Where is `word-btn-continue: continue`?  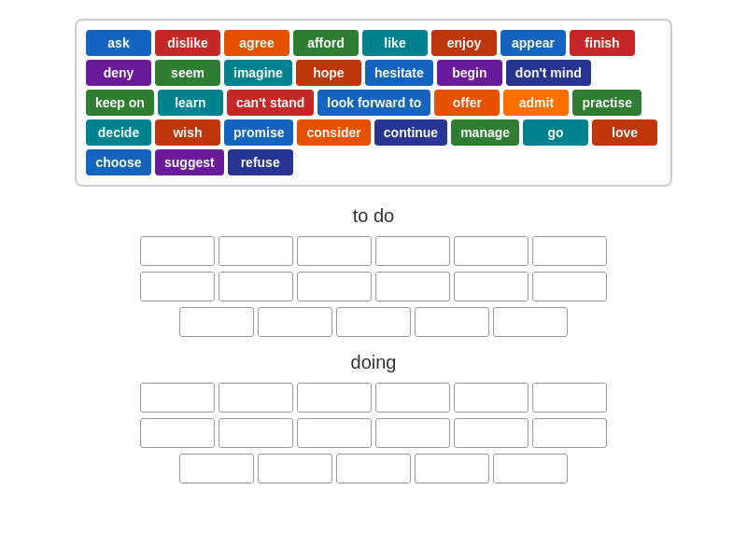 word-btn-continue: continue is located at coordinates (411, 133).